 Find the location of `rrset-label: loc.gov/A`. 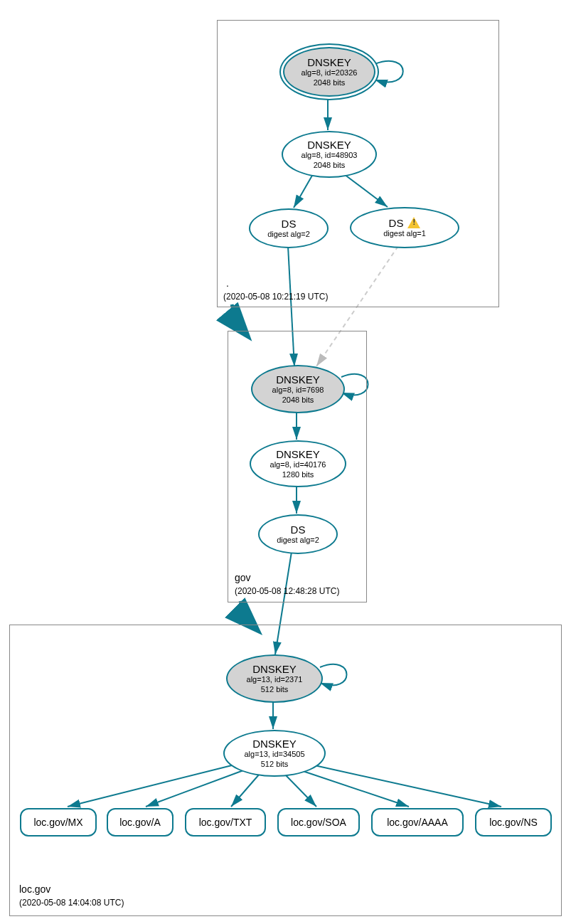

rrset-label: loc.gov/A is located at coordinates (140, 822).